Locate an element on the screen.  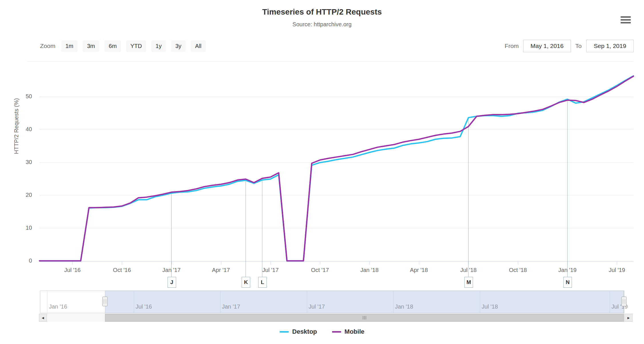
from-label: From is located at coordinates (512, 46).